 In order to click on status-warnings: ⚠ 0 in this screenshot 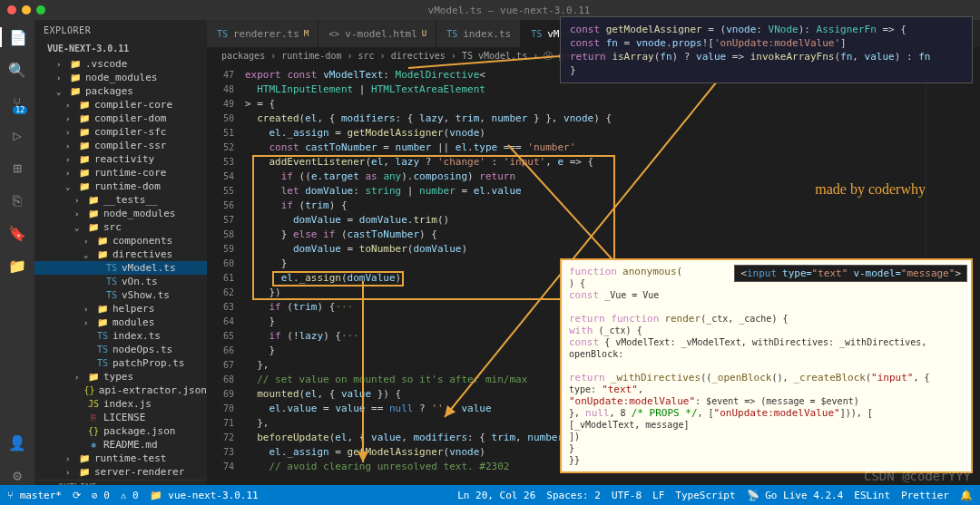, I will do `click(130, 495)`.